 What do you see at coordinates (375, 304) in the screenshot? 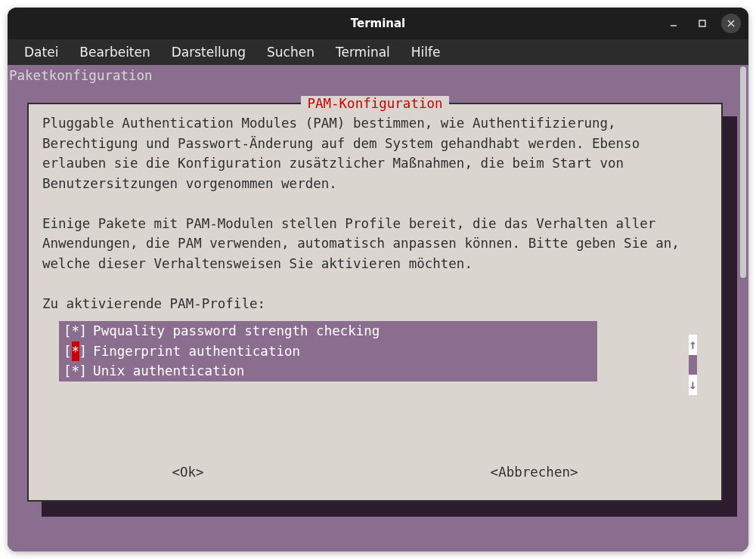
I see `dialog-prompt: Zu aktivierende PAM-Profile:` at bounding box center [375, 304].